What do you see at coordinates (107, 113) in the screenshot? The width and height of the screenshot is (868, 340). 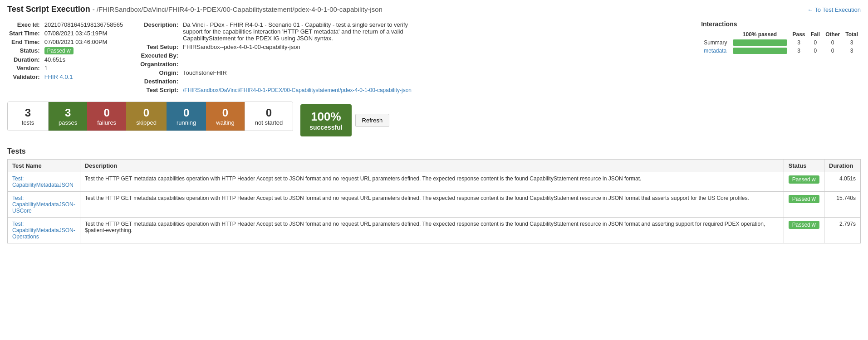 I see `failures-num: 0` at bounding box center [107, 113].